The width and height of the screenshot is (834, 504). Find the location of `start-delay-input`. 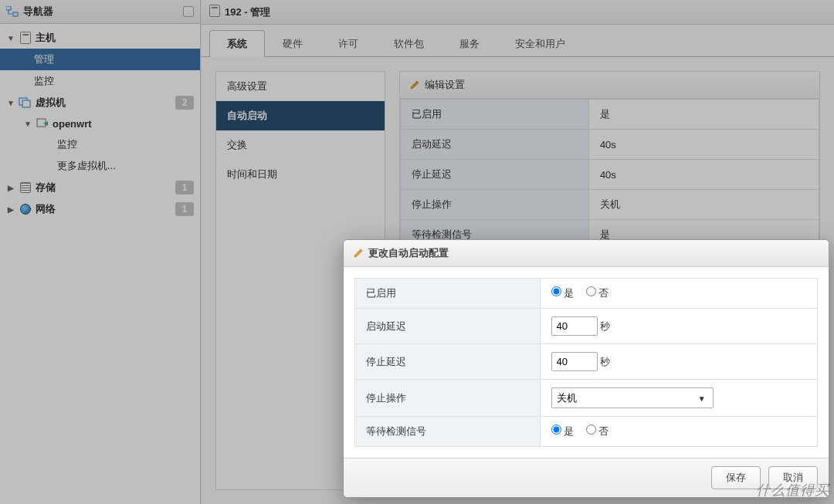

start-delay-input is located at coordinates (575, 326).